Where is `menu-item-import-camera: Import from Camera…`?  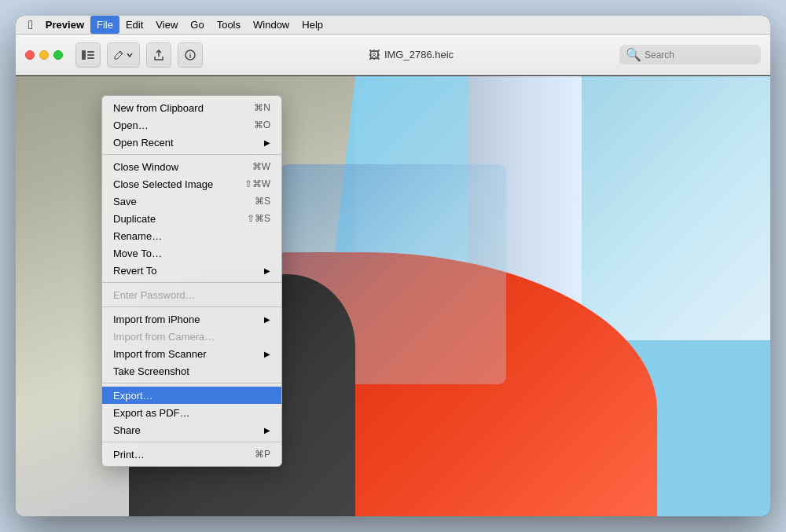
menu-item-import-camera: Import from Camera… is located at coordinates (192, 336).